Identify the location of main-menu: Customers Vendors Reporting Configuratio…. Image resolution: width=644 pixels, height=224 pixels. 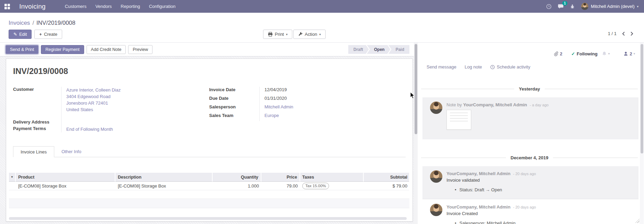
(120, 6).